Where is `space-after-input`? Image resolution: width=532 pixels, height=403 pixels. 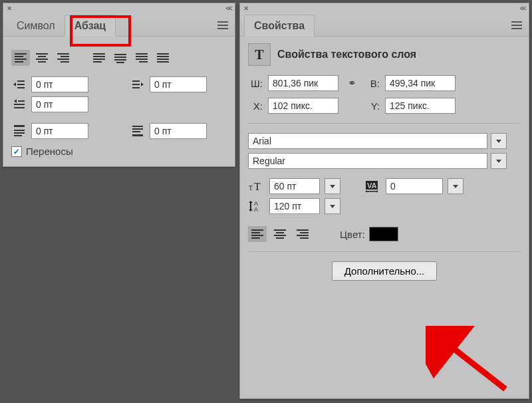 space-after-input is located at coordinates (178, 131).